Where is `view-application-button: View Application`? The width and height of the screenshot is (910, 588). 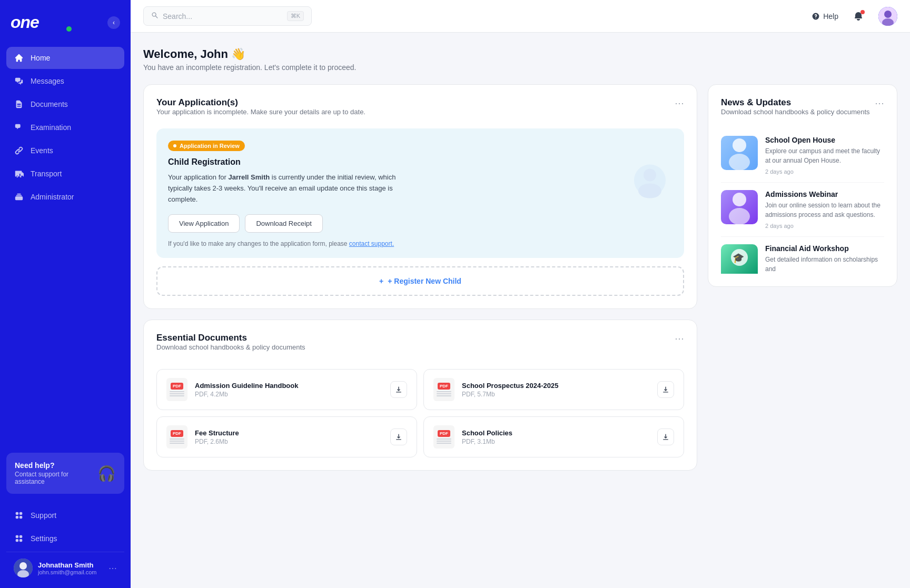 view-application-button: View Application is located at coordinates (204, 223).